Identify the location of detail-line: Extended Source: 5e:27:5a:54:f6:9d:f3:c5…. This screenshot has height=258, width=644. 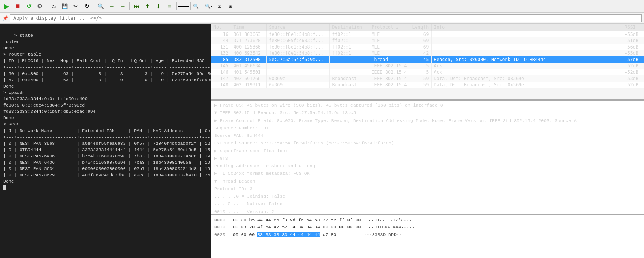
(428, 143).